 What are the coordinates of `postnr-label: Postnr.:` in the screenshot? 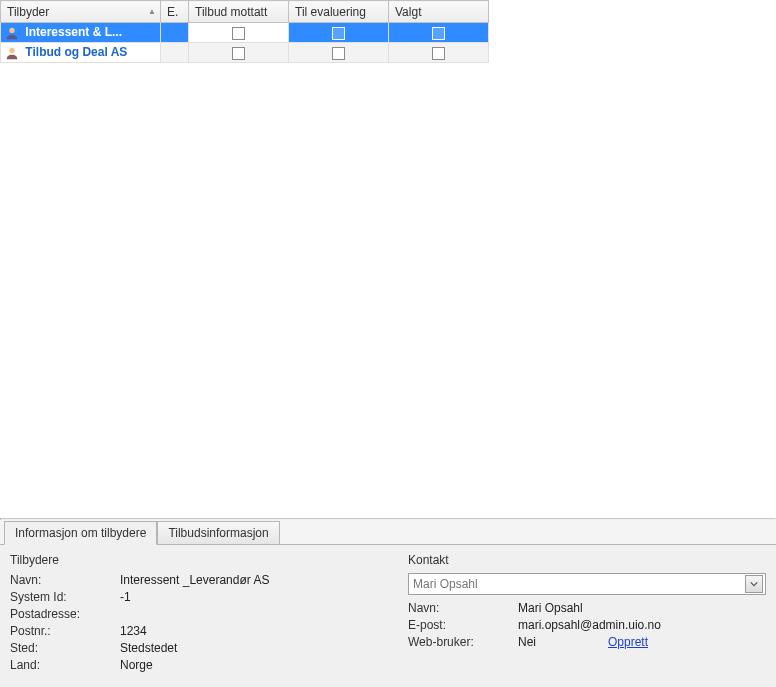 It's located at (65, 631).